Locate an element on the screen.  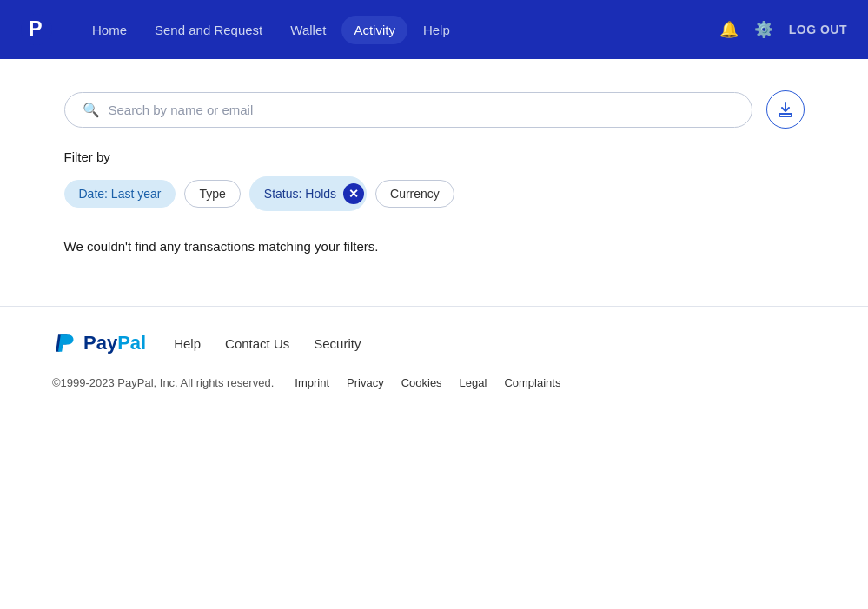
footer-help-link: Help is located at coordinates (188, 344).